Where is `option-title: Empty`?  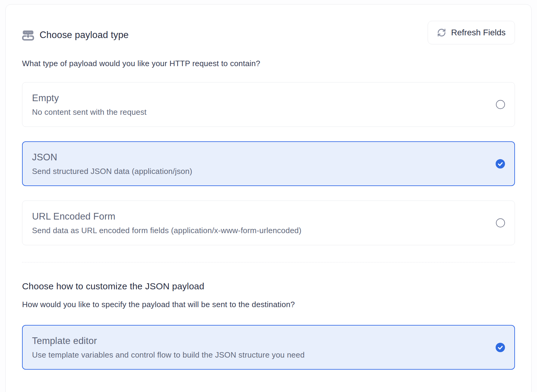
option-title: Empty is located at coordinates (89, 98).